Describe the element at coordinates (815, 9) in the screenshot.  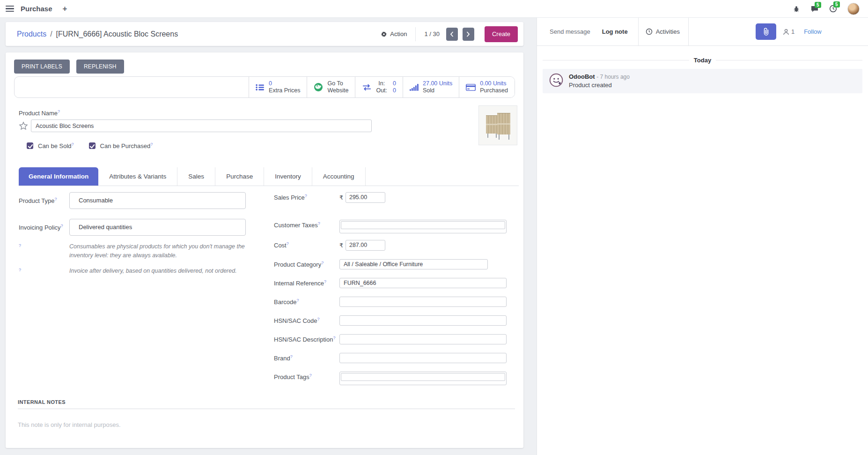
I see `messages-icon: 5` at that location.